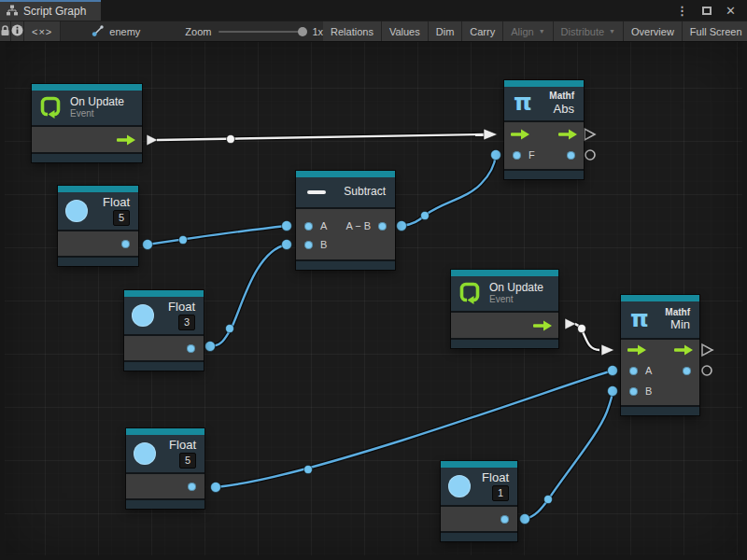 The width and height of the screenshot is (747, 560). Describe the element at coordinates (707, 11) in the screenshot. I see `maximize-icon` at that location.